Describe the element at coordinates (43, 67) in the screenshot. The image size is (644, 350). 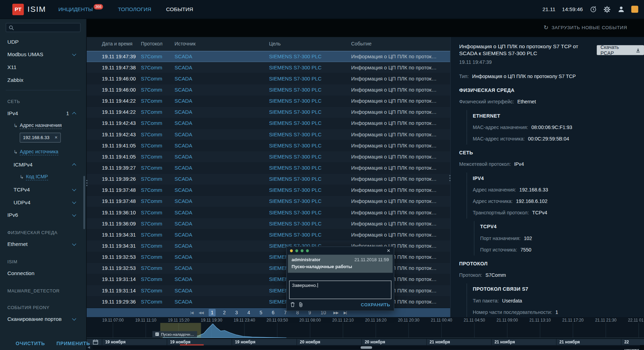
I see `sidebar-item: X11` at that location.